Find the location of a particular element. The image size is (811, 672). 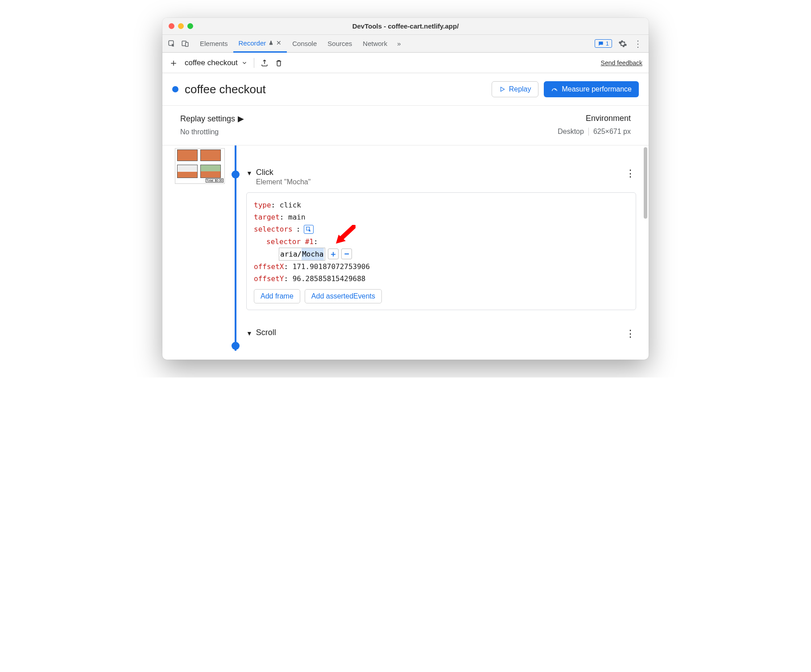

selector-input: aria/Mocha is located at coordinates (302, 254).